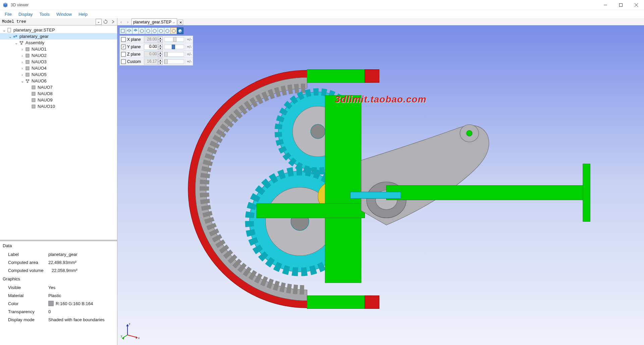 Image resolution: width=644 pixels, height=345 pixels. Describe the element at coordinates (28, 303) in the screenshot. I see `prop-name: Color` at that location.